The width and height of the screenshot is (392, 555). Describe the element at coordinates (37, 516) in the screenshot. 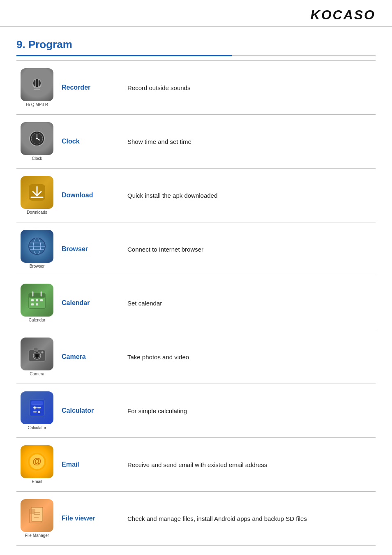

I see `fileviewer-icon` at that location.